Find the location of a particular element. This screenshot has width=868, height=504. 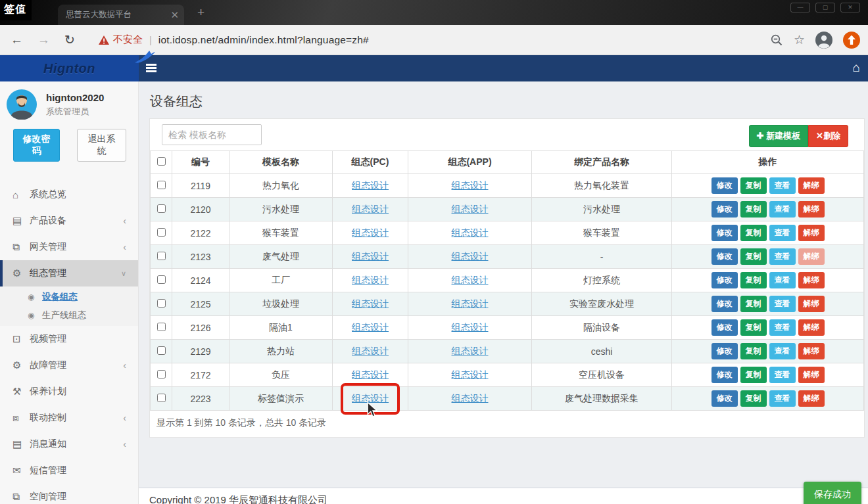

sidebar-item-sms: ✉短信管理 is located at coordinates (69, 470).